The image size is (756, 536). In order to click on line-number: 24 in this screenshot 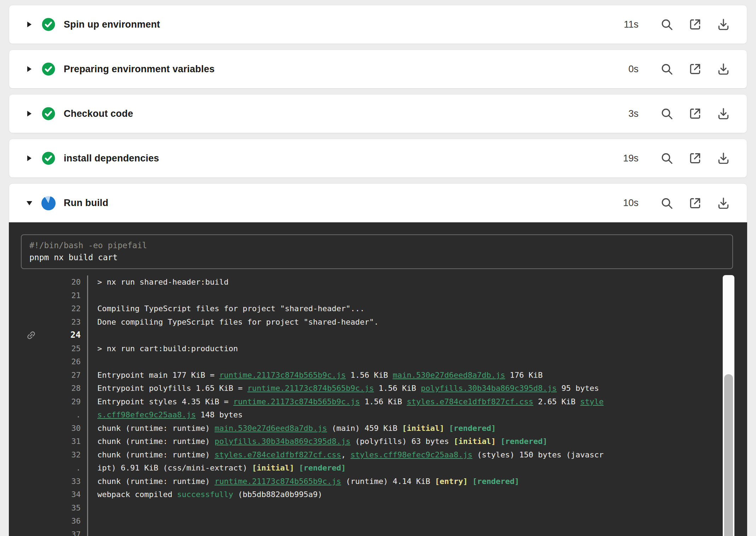, I will do `click(59, 335)`.